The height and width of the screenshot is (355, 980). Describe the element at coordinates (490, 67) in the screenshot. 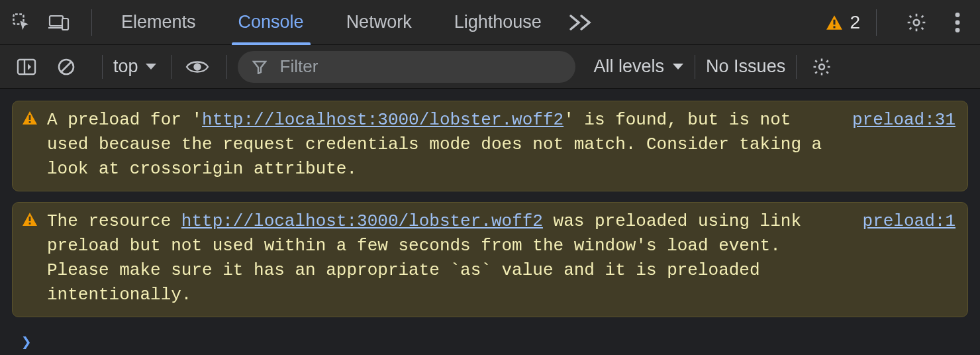

I see `console-toolbar: top All levels No Issues` at that location.